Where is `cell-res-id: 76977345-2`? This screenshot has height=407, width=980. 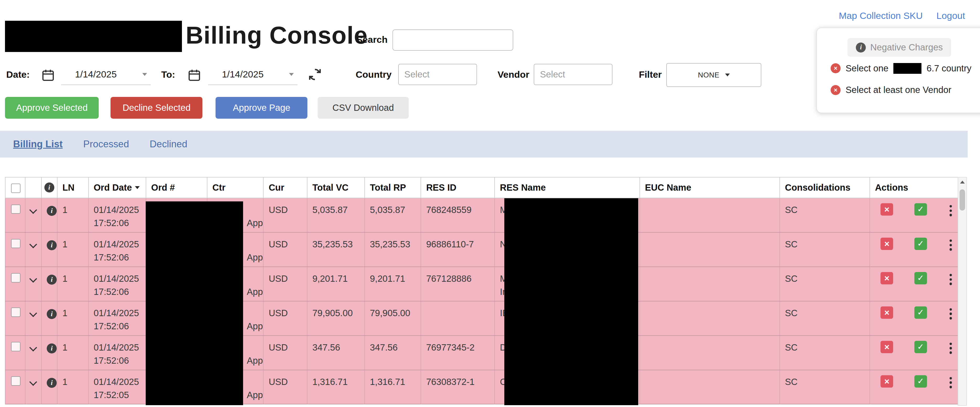
cell-res-id: 76977345-2 is located at coordinates (458, 353).